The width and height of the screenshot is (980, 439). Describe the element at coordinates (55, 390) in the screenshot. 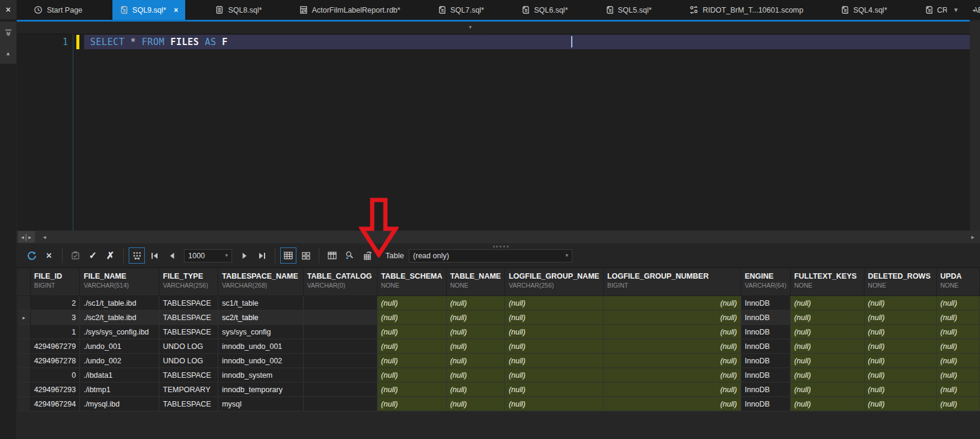

I see `grid-cell: 4294967293` at that location.